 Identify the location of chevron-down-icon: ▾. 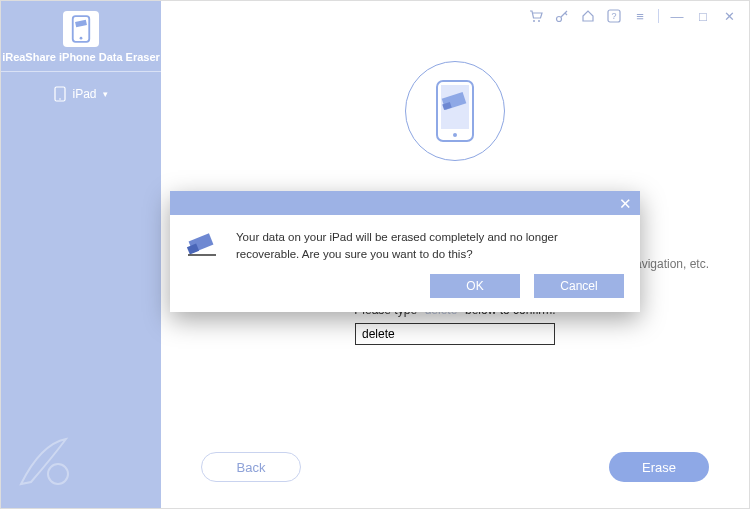
(106, 94).